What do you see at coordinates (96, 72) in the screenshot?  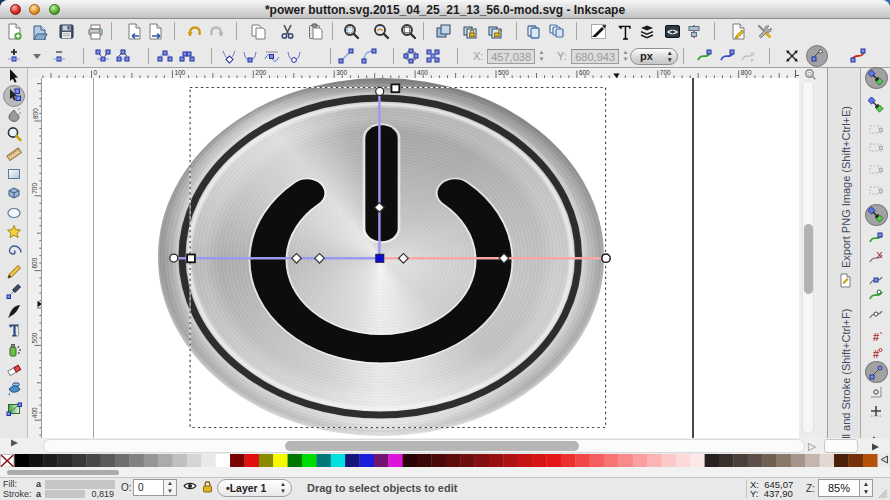 I see `svg-text: 0` at bounding box center [96, 72].